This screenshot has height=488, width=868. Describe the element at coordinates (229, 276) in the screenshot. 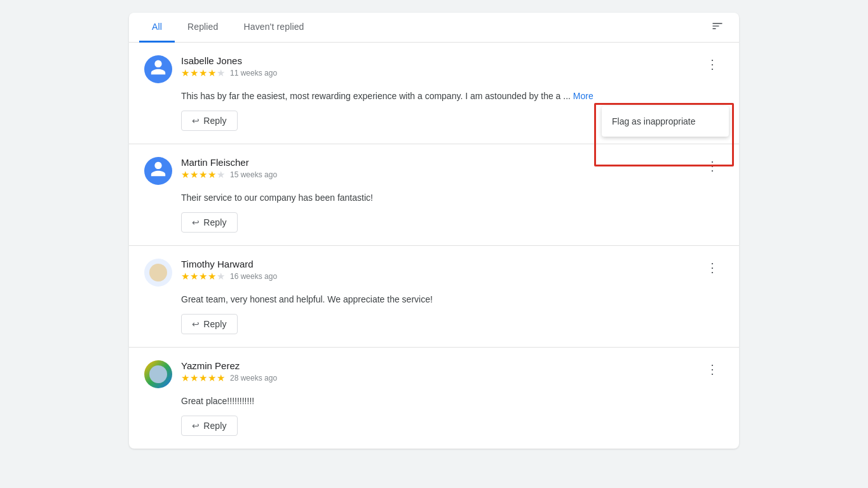

I see `rating-row-timothy: ★ ★ ★ ★ ★ 16 weeks ago` at that location.